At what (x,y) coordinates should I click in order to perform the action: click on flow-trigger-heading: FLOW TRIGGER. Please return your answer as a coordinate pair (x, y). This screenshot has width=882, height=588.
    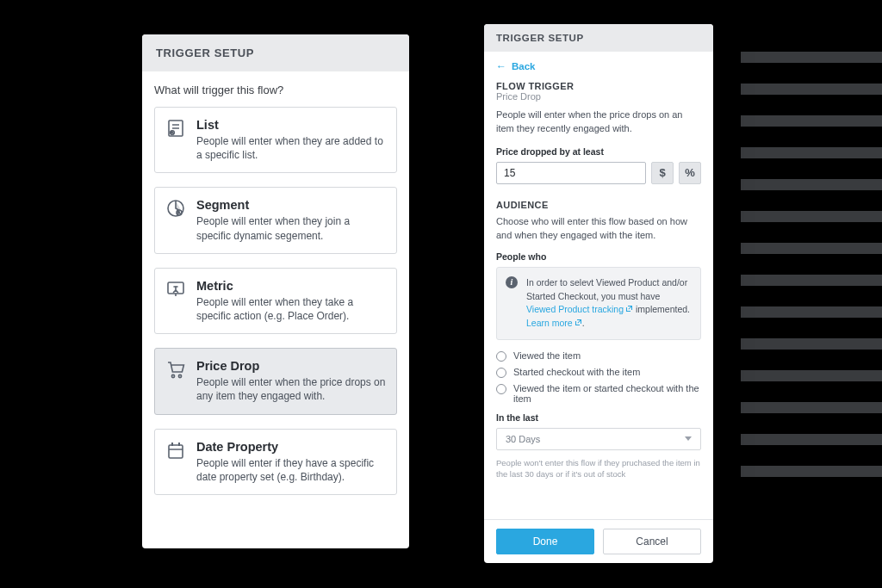
    Looking at the image, I should click on (599, 86).